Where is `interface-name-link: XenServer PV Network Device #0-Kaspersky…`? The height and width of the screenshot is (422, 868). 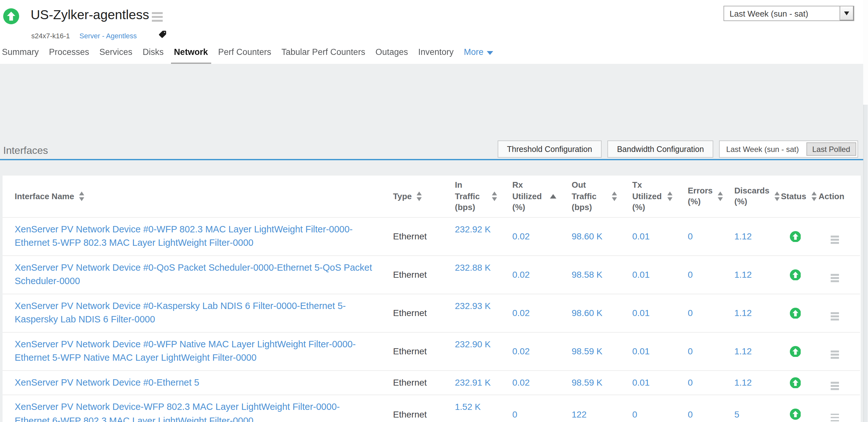 interface-name-link: XenServer PV Network Device #0-Kaspersky… is located at coordinates (190, 313).